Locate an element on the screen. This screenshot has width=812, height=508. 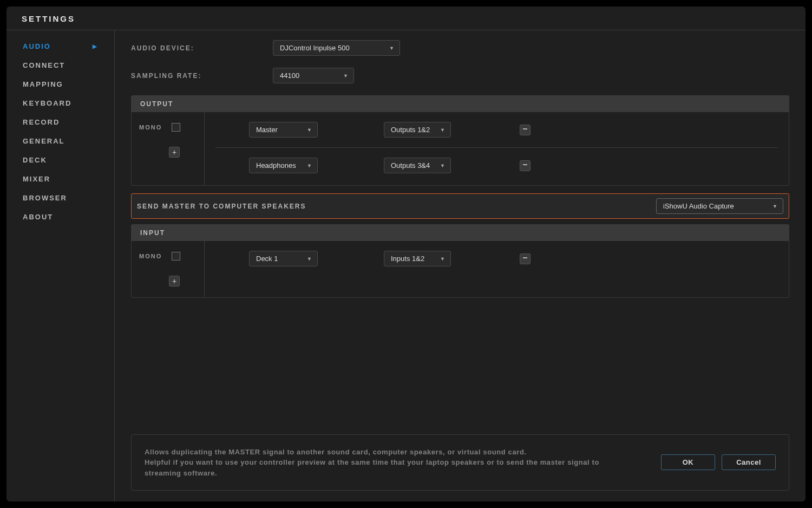
help-line1: Allows duplicating the MASTER signal to … is located at coordinates (336, 452).